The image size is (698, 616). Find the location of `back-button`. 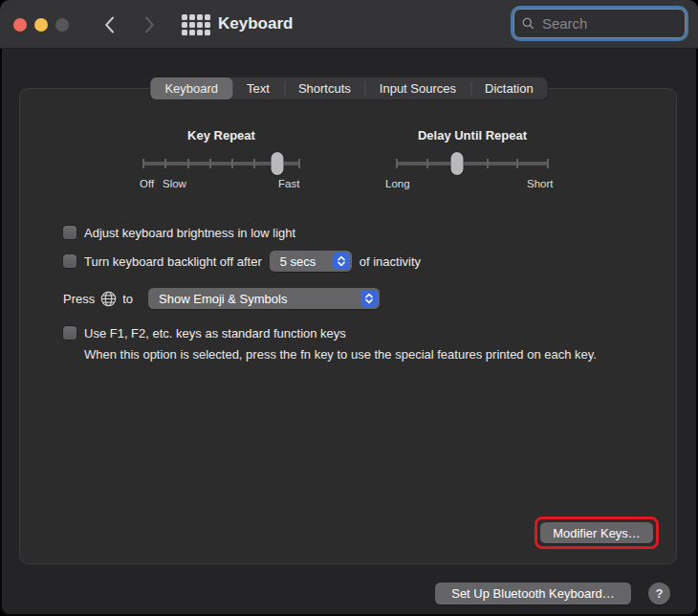

back-button is located at coordinates (109, 25).